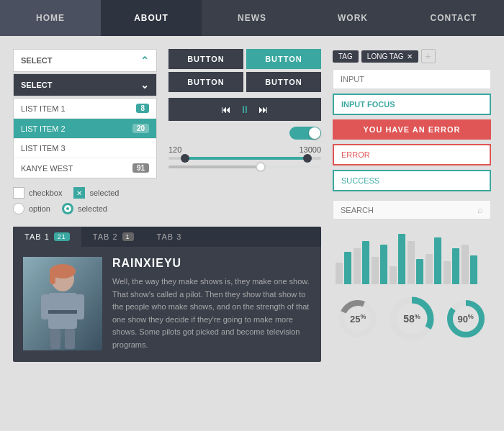  Describe the element at coordinates (85, 193) in the screenshot. I see `checkbox-radio-row: checkbox ✕ selected` at that location.